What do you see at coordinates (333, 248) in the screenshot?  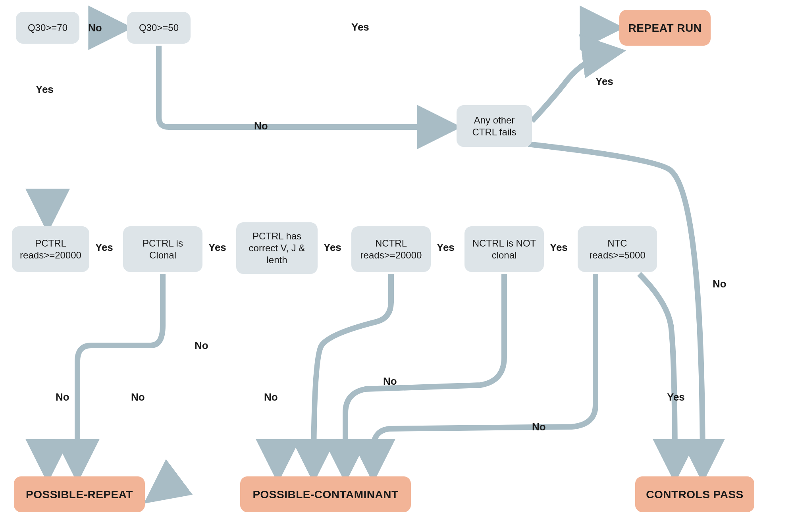 I see `edge-pctrl-vj-yes: Yes` at bounding box center [333, 248].